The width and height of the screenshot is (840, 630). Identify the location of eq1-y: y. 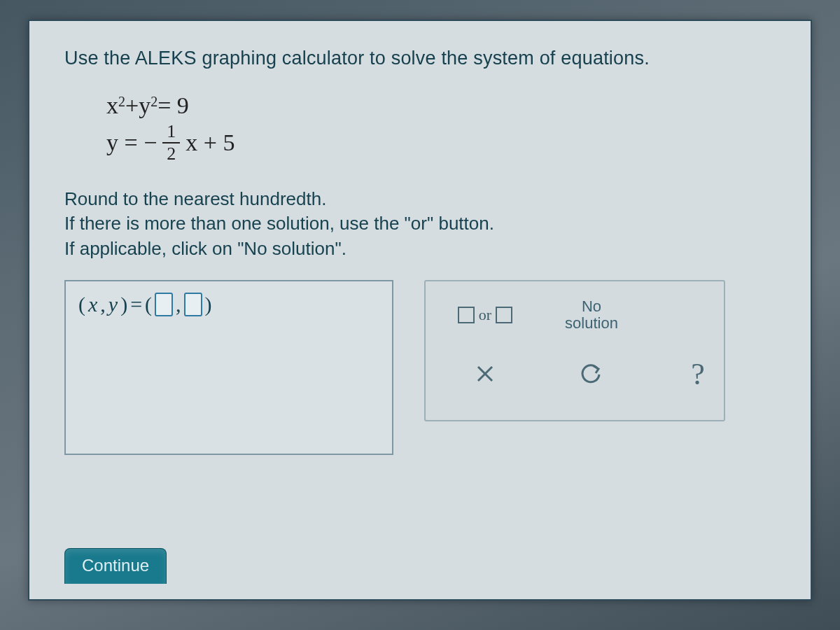
(144, 105).